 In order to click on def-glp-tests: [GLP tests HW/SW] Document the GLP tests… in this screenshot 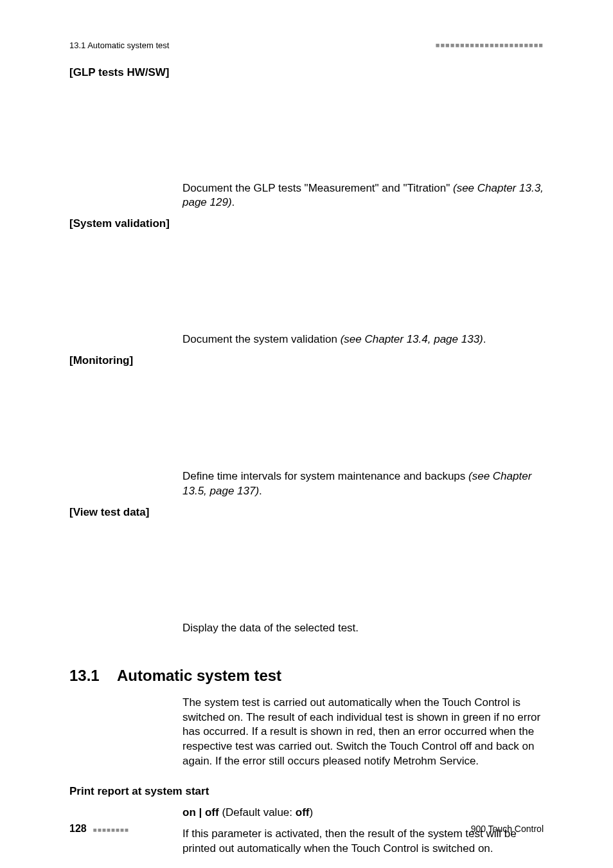, I will do `click(306, 138)`.